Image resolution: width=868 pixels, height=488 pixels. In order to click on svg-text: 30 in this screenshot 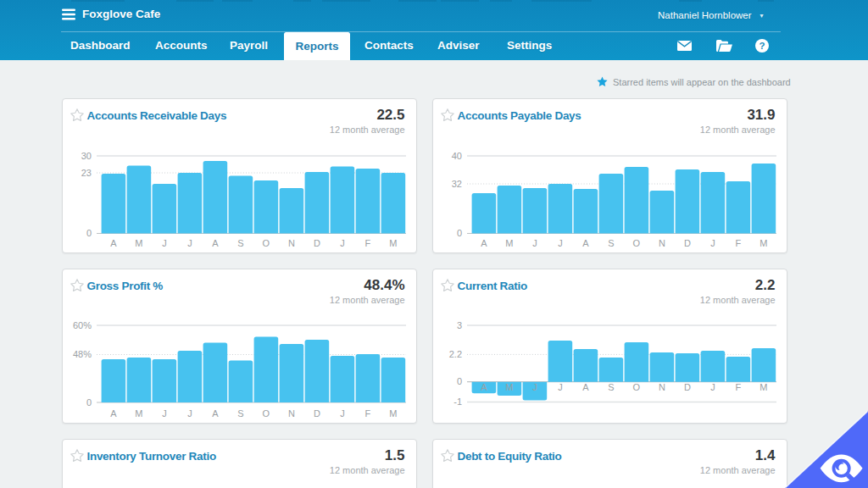, I will do `click(86, 156)`.